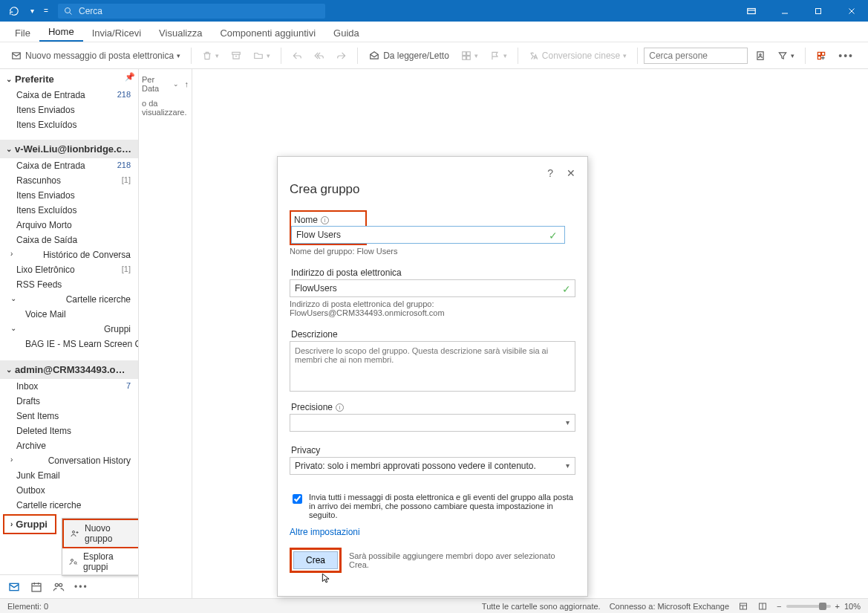  Describe the element at coordinates (178, 56) in the screenshot. I see `chevron-down-icon: ▾` at that location.